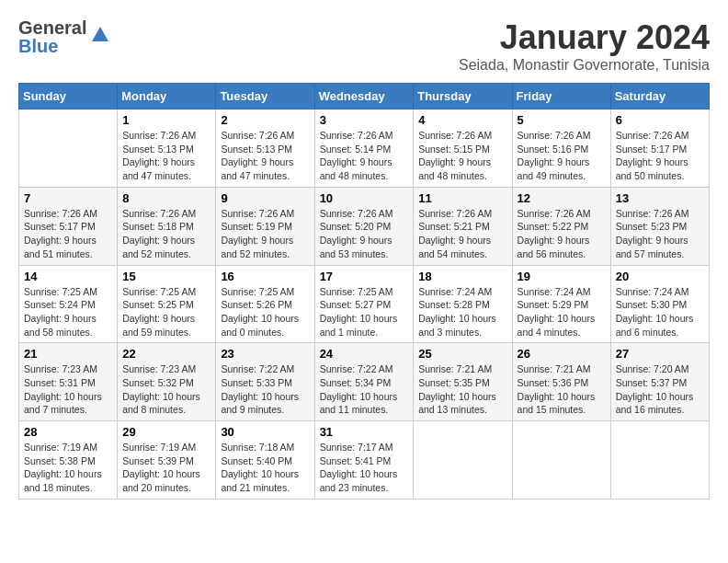  What do you see at coordinates (585, 46) in the screenshot?
I see `title-block: January 2024 Seiada, Monastir Governorat…` at bounding box center [585, 46].